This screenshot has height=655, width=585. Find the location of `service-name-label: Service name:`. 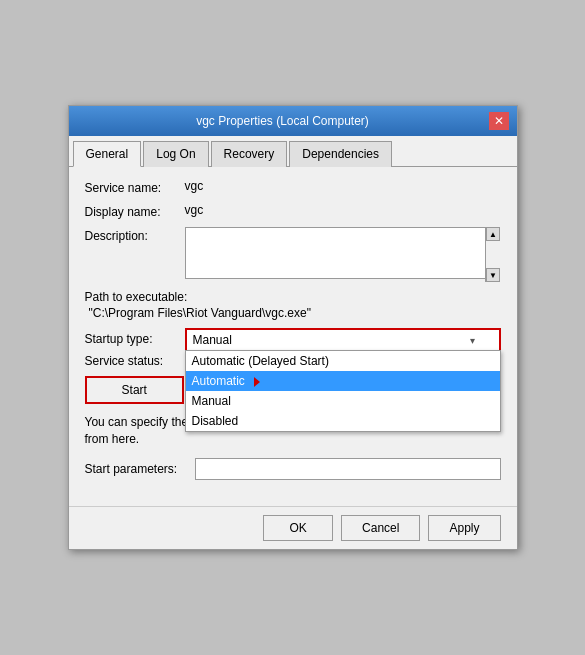

service-name-label: Service name: is located at coordinates (135, 187).